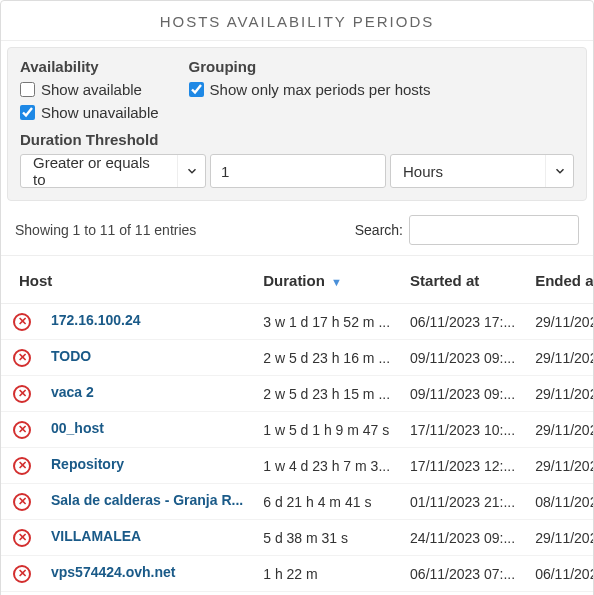  Describe the element at coordinates (326, 358) in the screenshot. I see `duration-cell: 2 w 5 d 23 h 16 m ...` at that location.